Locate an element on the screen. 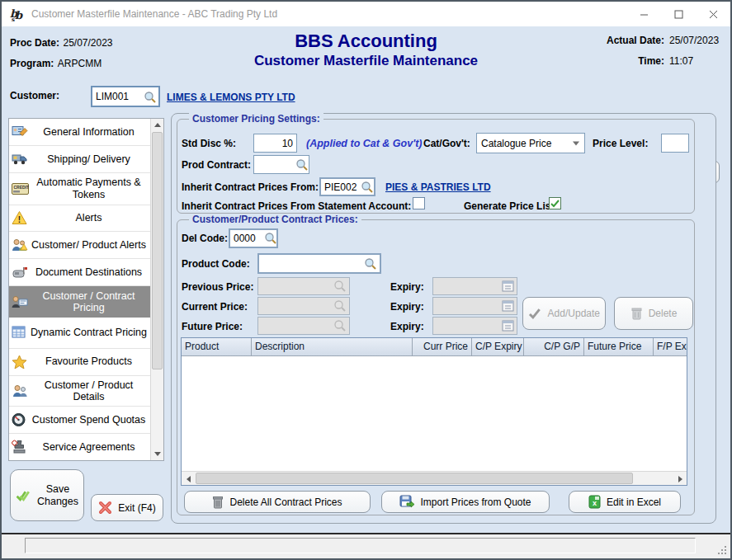 The image size is (732, 560). current-price-label: Current Price: is located at coordinates (215, 307).